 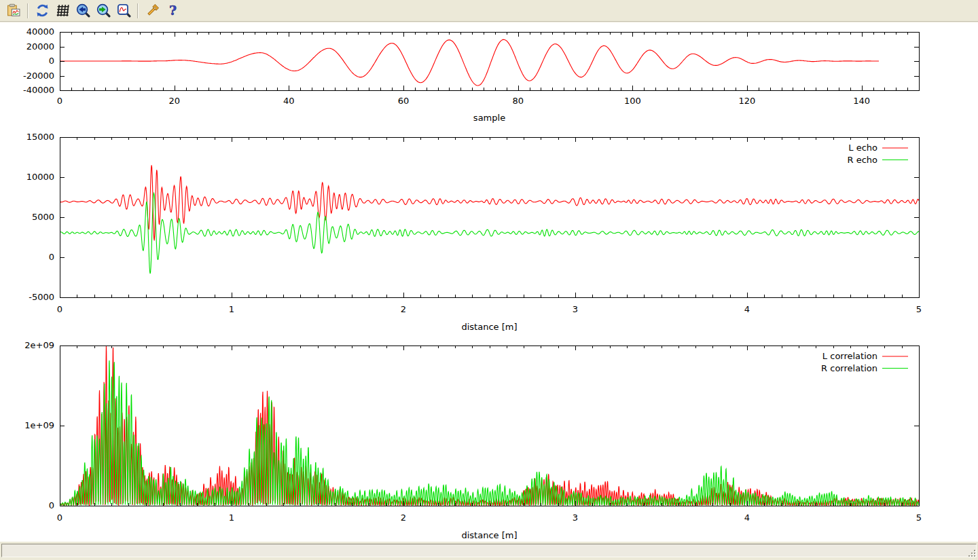 What do you see at coordinates (14, 11) in the screenshot?
I see `copy-plot-button` at bounding box center [14, 11].